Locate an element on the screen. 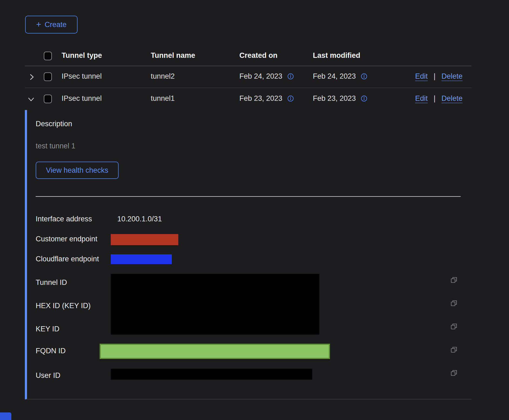 The image size is (509, 420). last-modified-value: Feb 24, 2023 is located at coordinates (334, 76).